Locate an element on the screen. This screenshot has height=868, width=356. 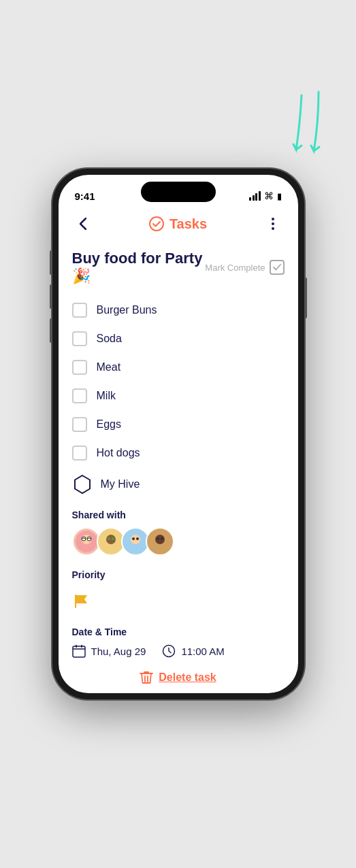
hive-label: My Hive is located at coordinates (120, 484).